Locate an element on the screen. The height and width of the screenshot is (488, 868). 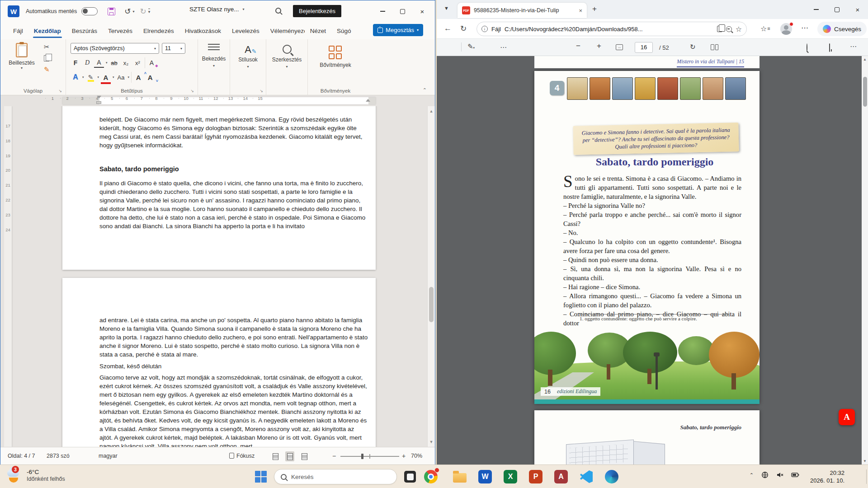
bold-button: F is located at coordinates (75, 63).